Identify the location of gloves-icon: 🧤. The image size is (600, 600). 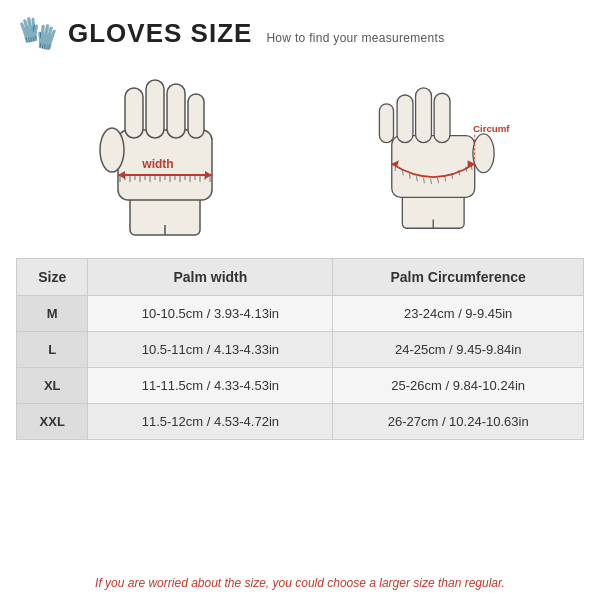
(38, 33).